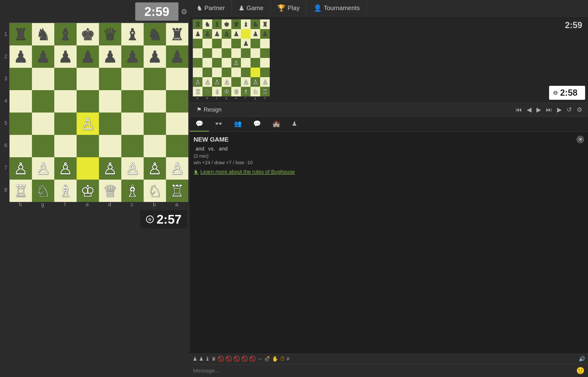 Image resolution: width=588 pixels, height=377 pixels. Describe the element at coordinates (246, 24) in the screenshot. I see `mini-board-cell: ♝` at that location.